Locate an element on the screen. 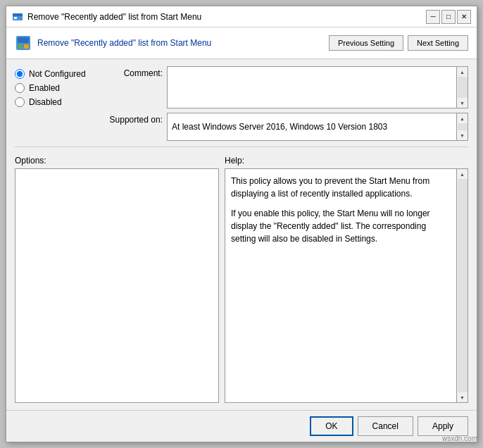 This screenshot has width=483, height=448. radio-disabled-input is located at coordinates (20, 102).